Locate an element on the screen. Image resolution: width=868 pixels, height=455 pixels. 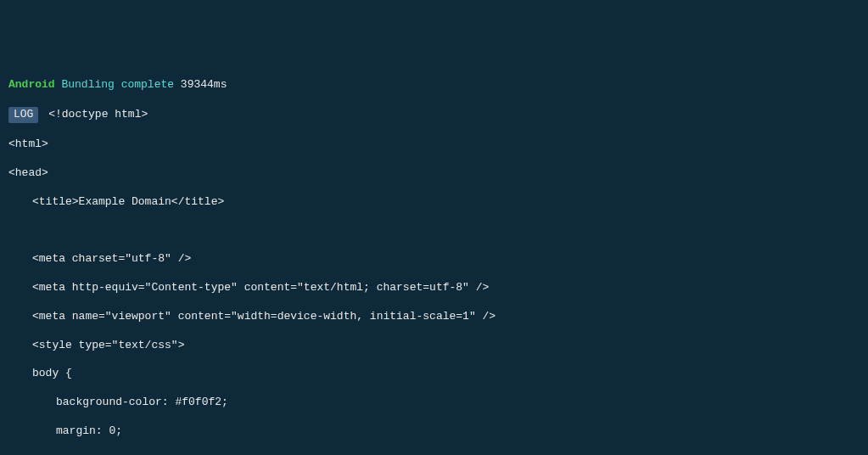
code-line: background-color: #f0f0f2; is located at coordinates (434, 402).